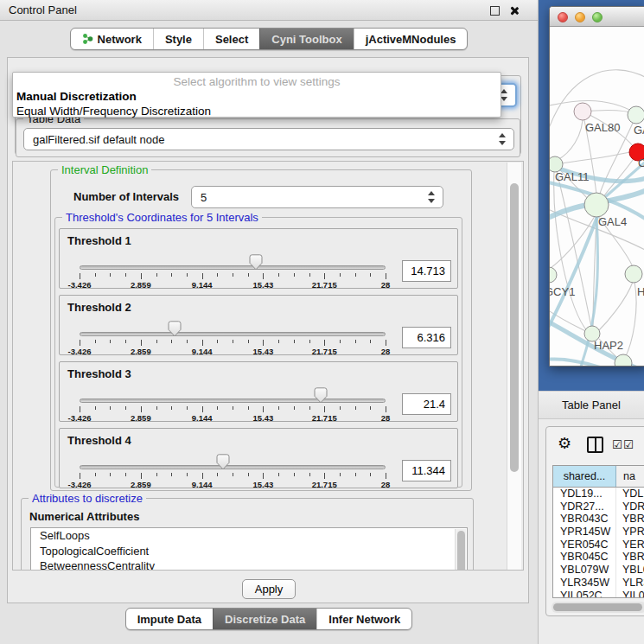 This screenshot has width=644, height=644. What do you see at coordinates (257, 97) in the screenshot?
I see `menu-item-manual-discretization: Manual Discretization` at bounding box center [257, 97].